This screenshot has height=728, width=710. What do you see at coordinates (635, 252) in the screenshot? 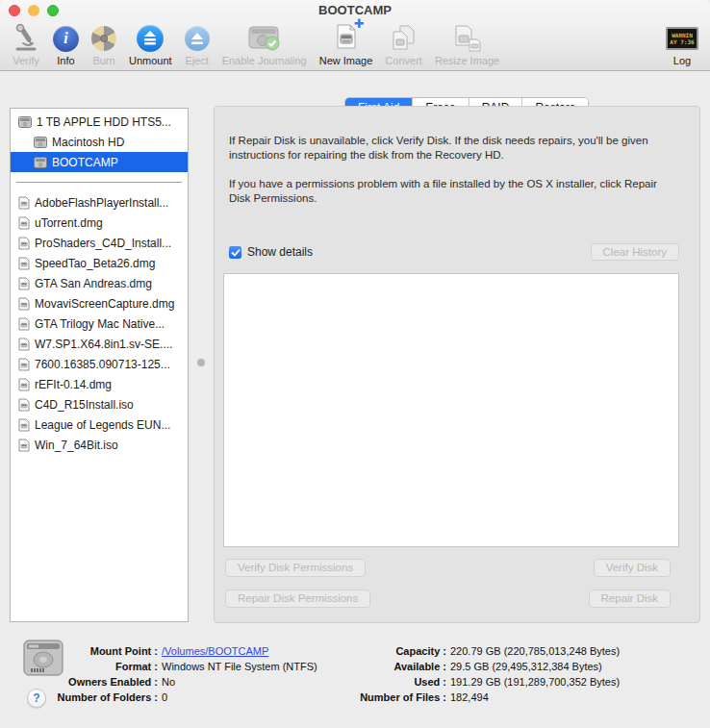
I see `clear-history-button: Clear History` at bounding box center [635, 252].